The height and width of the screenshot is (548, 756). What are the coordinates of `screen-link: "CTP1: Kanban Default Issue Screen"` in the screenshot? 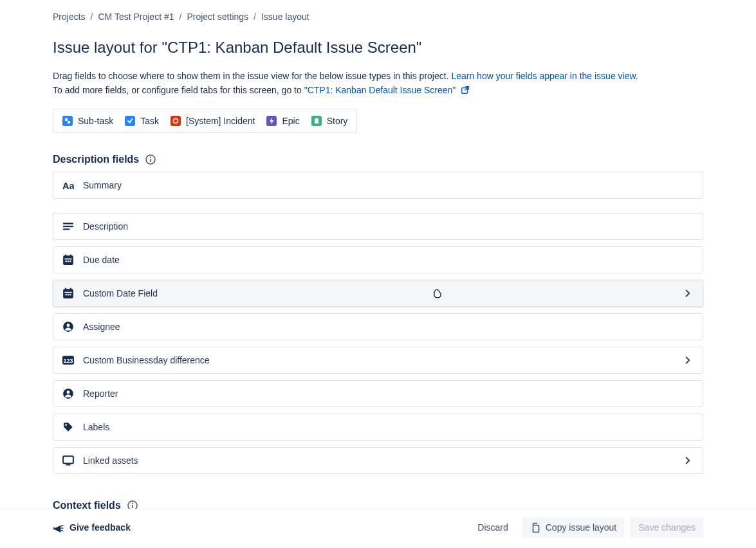 It's located at (387, 90).